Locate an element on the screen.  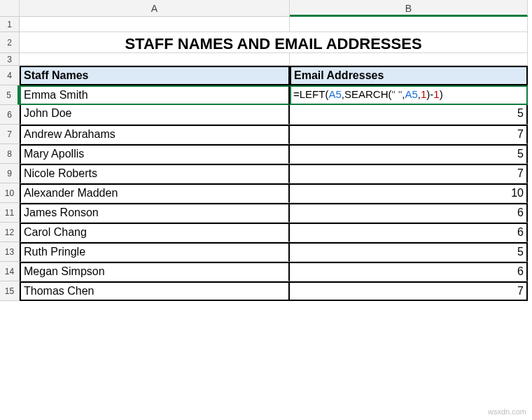
row-header-10: 10 is located at coordinates (10, 193).